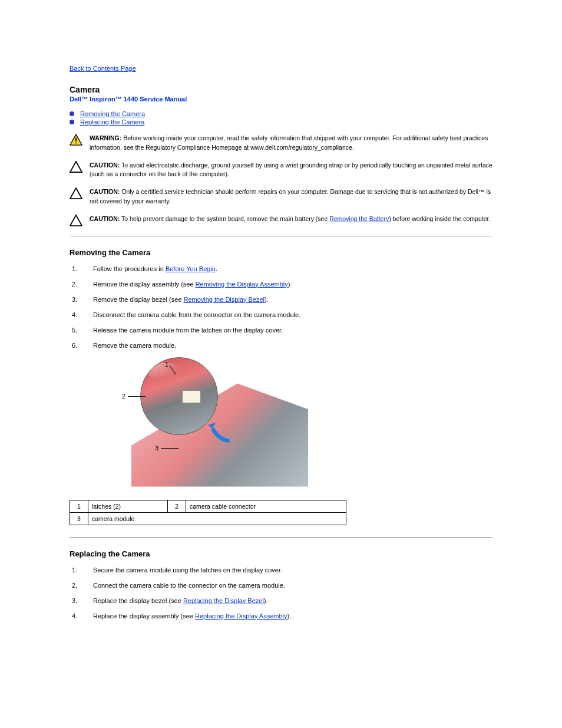 This screenshot has width=562, height=728. Describe the element at coordinates (291, 197) in the screenshot. I see `caution-text: CAUTION: Only a certified service techni…` at that location.